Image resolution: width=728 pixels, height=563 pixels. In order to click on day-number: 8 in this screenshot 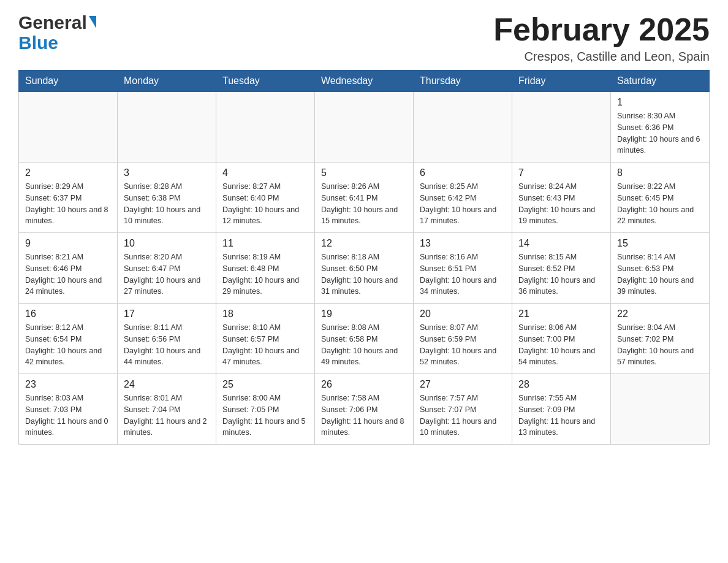, I will do `click(660, 173)`.